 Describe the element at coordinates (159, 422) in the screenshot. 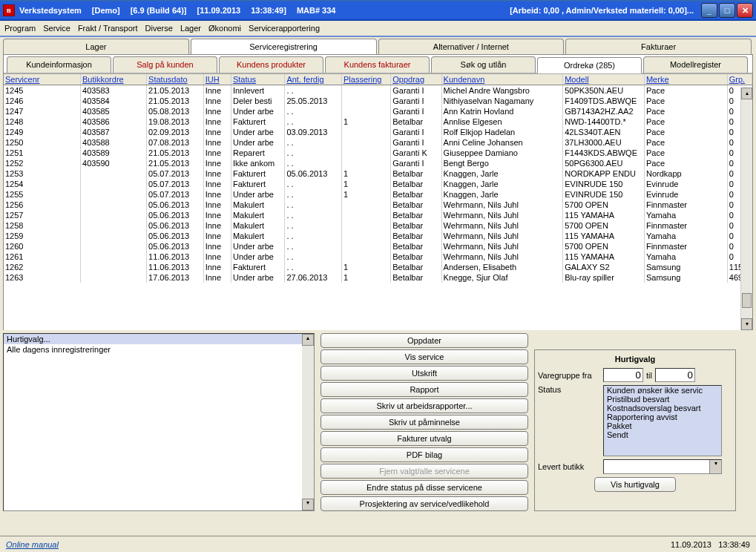

I see `hurtigvalg-listbox: Hurtigvalg... Alle dagens innregistrerin…` at that location.